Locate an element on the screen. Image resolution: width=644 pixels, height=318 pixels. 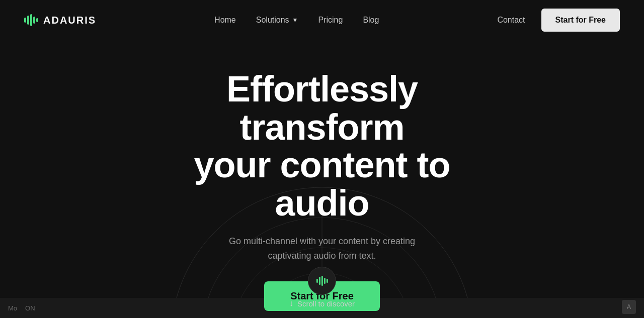
chevron-down-icon: ▼ is located at coordinates (295, 20).